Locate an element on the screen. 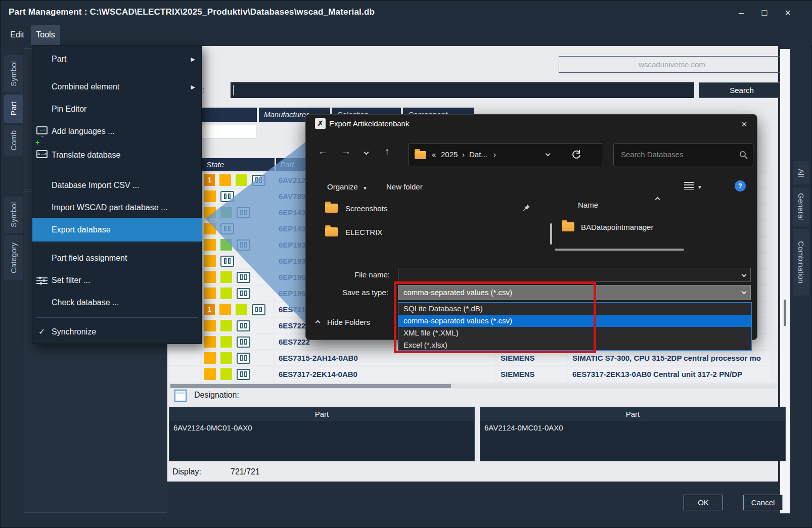  pane-scrollbar is located at coordinates (551, 234).